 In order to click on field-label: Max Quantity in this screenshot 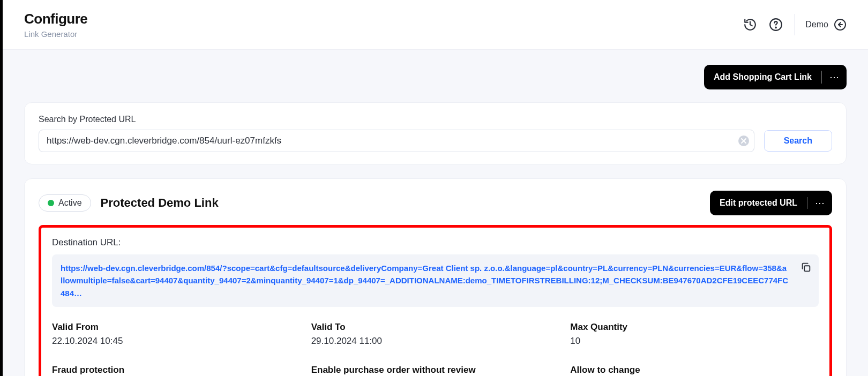, I will do `click(694, 327)`.